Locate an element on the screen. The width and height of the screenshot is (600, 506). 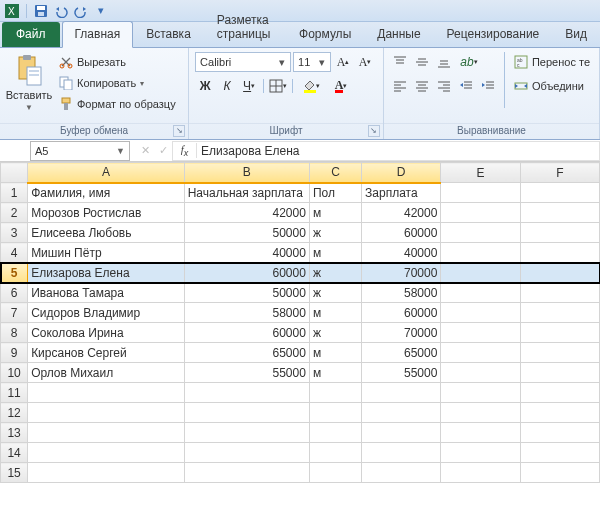
column-header: C is located at coordinates (335, 173).